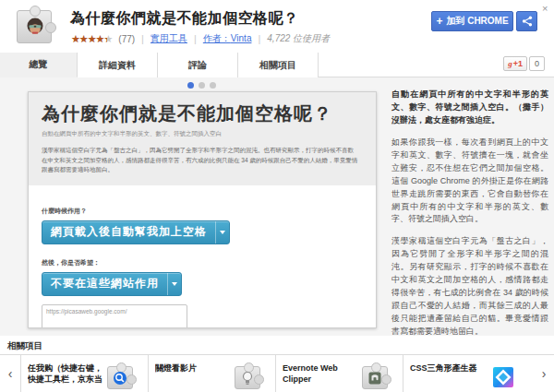 The height and width of the screenshot is (392, 554). I want to click on gplus-icon: g, so click(510, 64).